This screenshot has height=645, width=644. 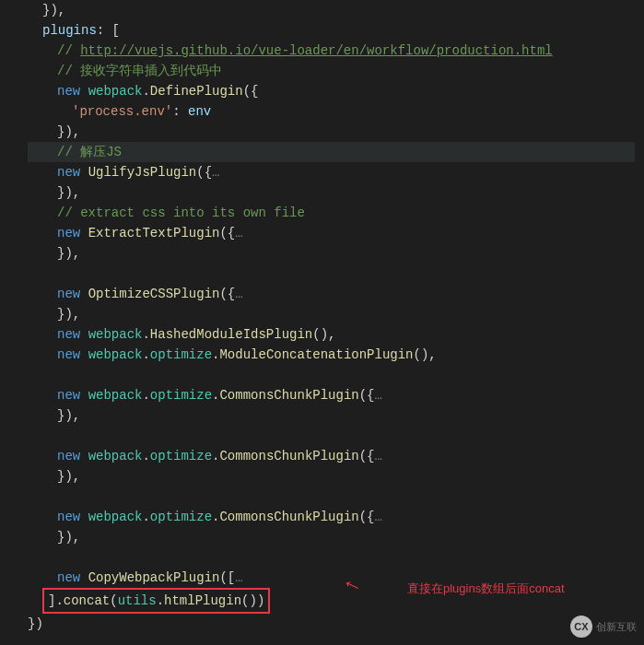 What do you see at coordinates (155, 294) in the screenshot?
I see `optimize-css-plugin: OptimizeCSSPlugin` at bounding box center [155, 294].